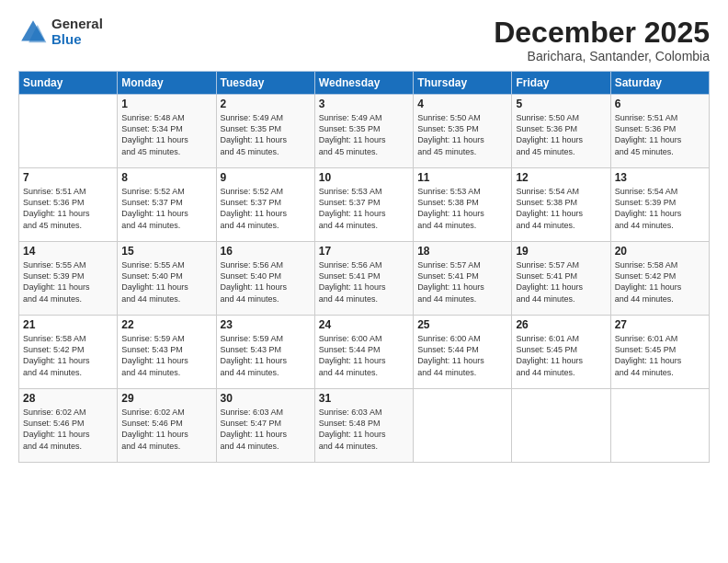  Describe the element at coordinates (364, 426) in the screenshot. I see `calendar-week-row: 28Sunrise: 6:02 AM Sunset: 5:46 PM Dayli…` at that location.